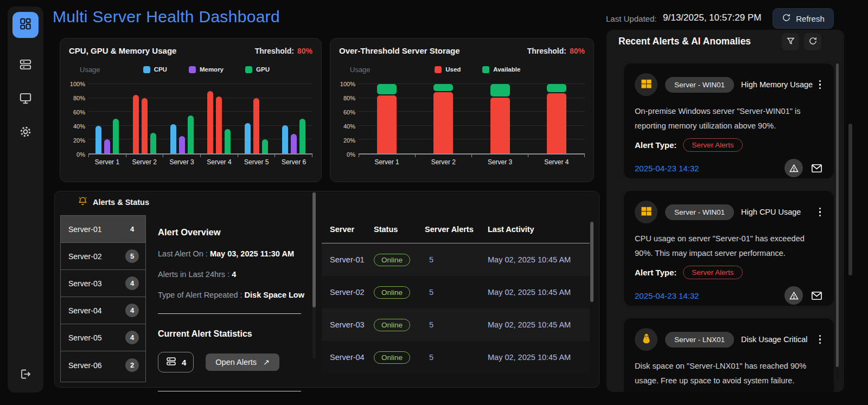  I want to click on legend-item-memory: Memory, so click(206, 69).